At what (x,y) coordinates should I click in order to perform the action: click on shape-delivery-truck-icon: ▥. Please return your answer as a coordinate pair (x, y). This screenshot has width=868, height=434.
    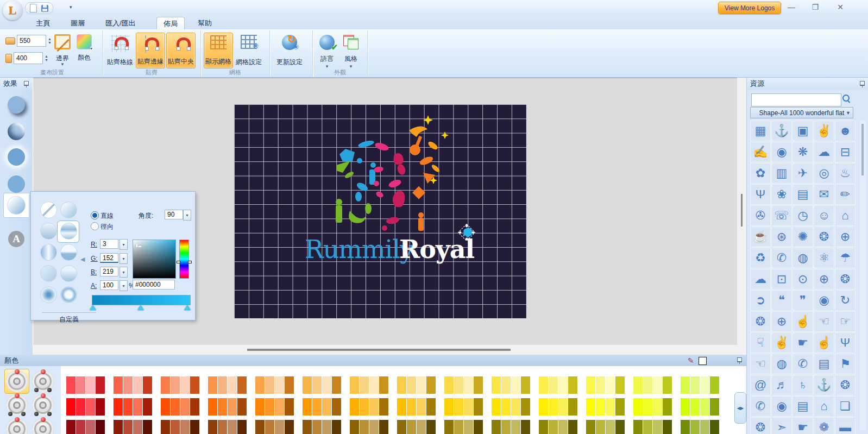
    Looking at the image, I should click on (782, 173).